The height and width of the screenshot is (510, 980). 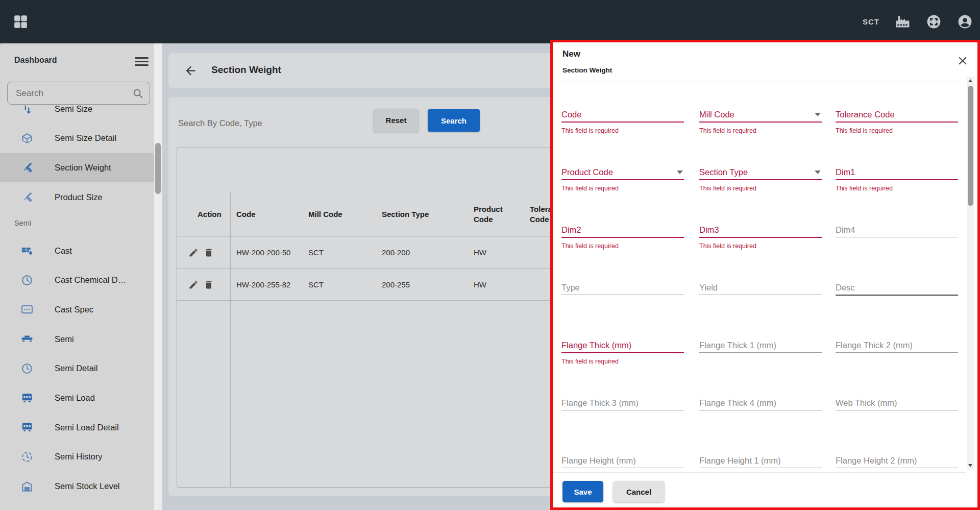 I want to click on sidebar-item-label: Cast, so click(x=63, y=251).